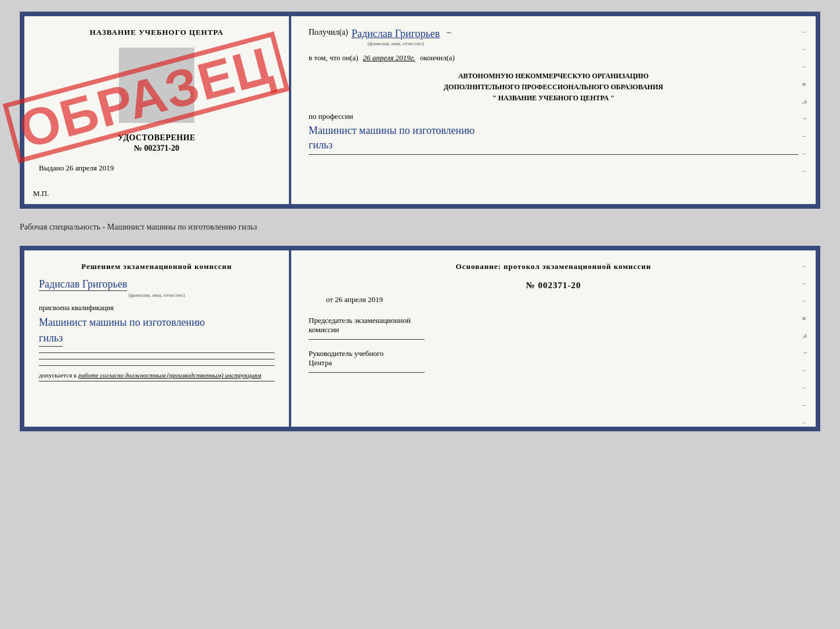 The image size is (840, 629). I want to click on rukovoditel-block: Руководитель учебного Центра, so click(553, 361).